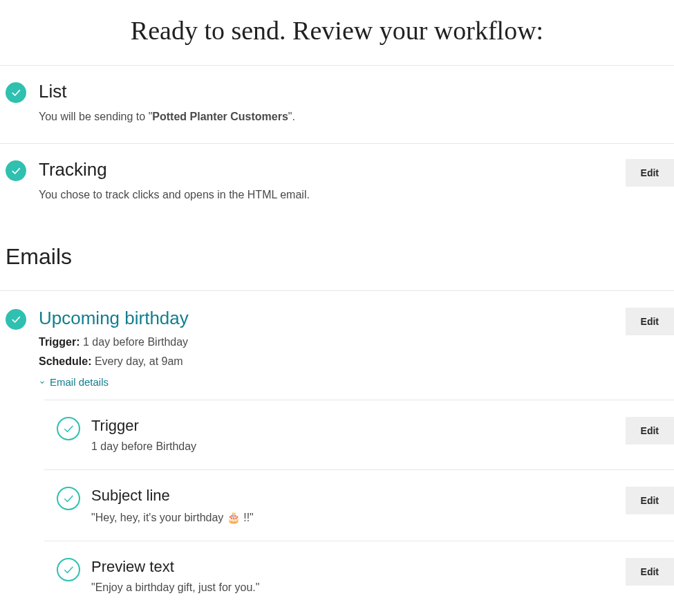 This screenshot has width=674, height=616. What do you see at coordinates (358, 567) in the screenshot?
I see `sub-title-preview: Preview text` at bounding box center [358, 567].